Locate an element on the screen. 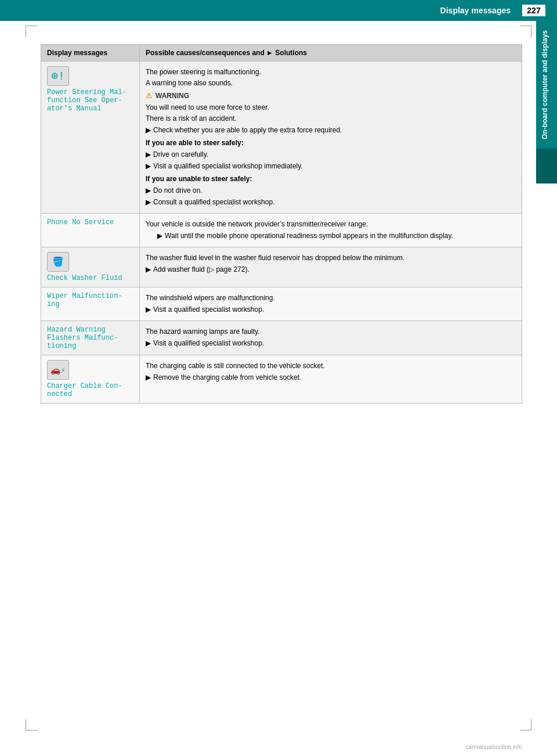 The width and height of the screenshot is (557, 756). charger-cable-icon: 🚗⚡ is located at coordinates (58, 370).